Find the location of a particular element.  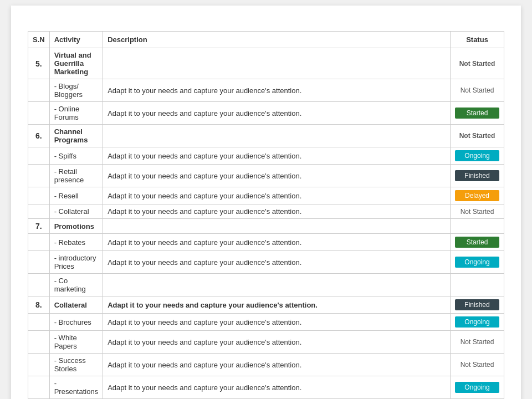

cell-status: Delayed is located at coordinates (478, 196).